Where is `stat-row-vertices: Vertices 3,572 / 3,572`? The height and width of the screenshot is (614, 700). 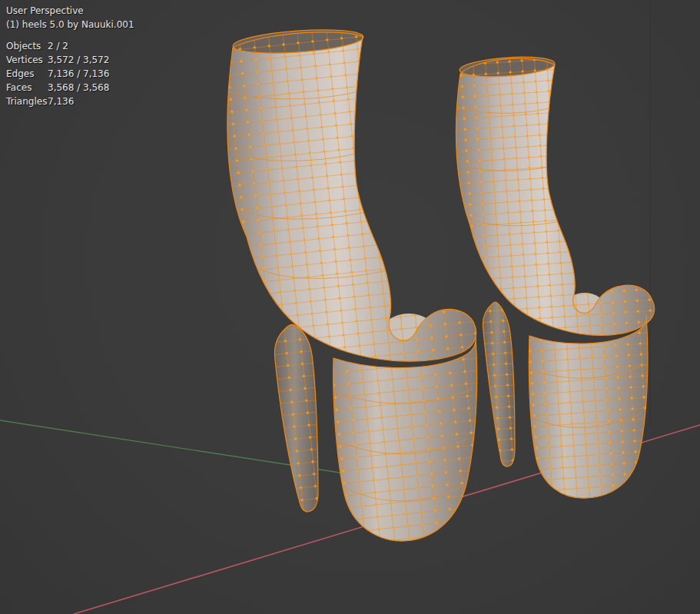
stat-row-vertices: Vertices 3,572 / 3,572 is located at coordinates (71, 60).